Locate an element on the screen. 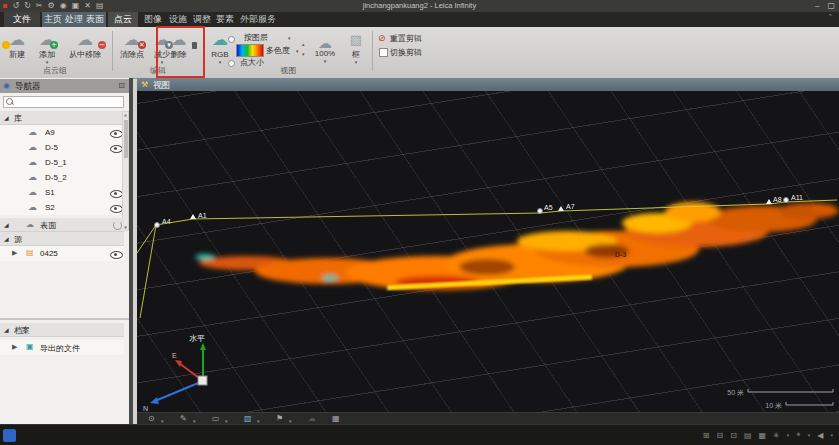 The width and height of the screenshot is (839, 445). layout-split-icon: ⊟ is located at coordinates (720, 436).